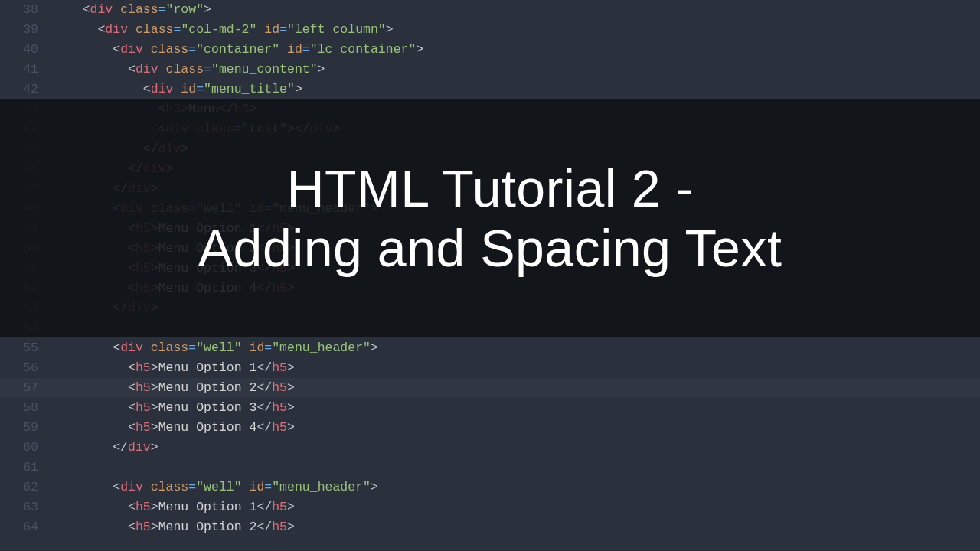  What do you see at coordinates (26, 468) in the screenshot?
I see `line-number: 61` at bounding box center [26, 468].